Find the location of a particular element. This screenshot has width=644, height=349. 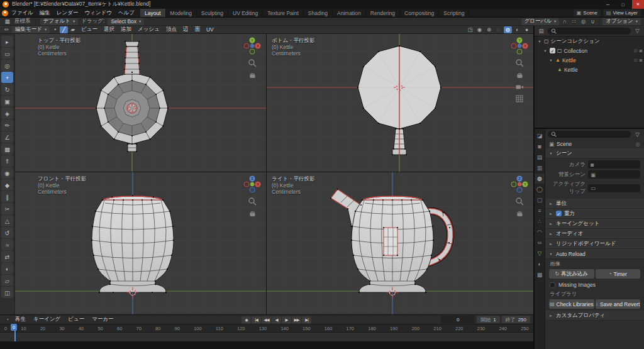

scale-tool-button: ▣ is located at coordinates (8, 101).